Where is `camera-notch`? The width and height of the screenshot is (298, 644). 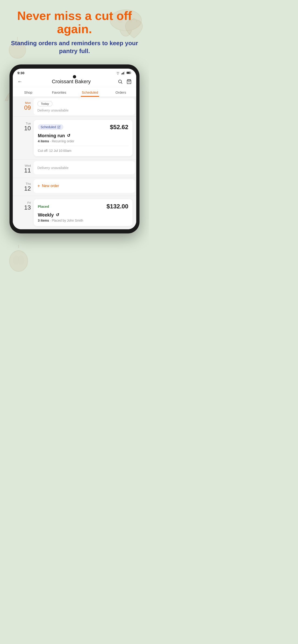
camera-notch is located at coordinates (75, 76).